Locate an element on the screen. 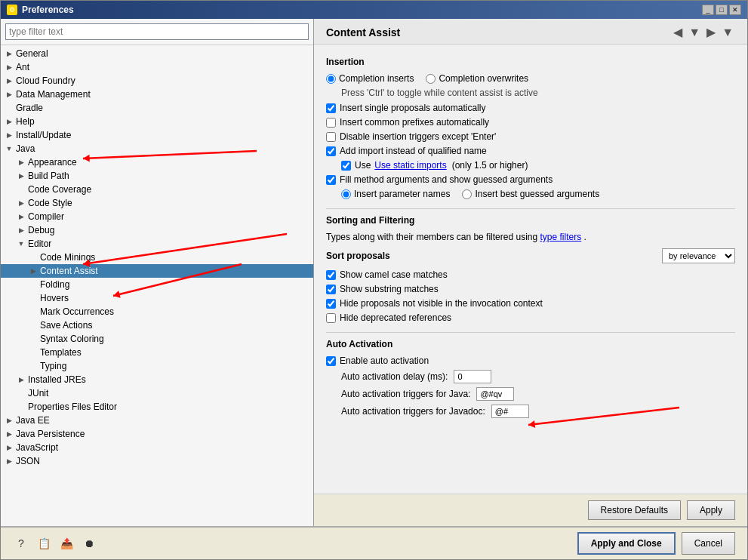  minimize-button: _ is located at coordinates (708, 10).